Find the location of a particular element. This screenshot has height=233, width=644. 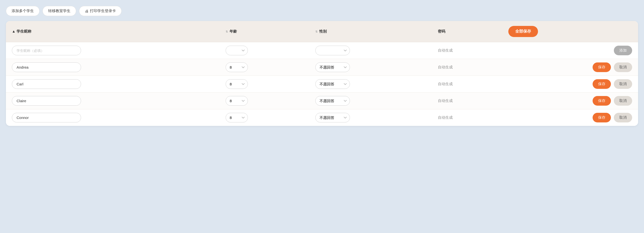

print-login-cards-button: 🖨 打印学生登录卡 is located at coordinates (100, 11).